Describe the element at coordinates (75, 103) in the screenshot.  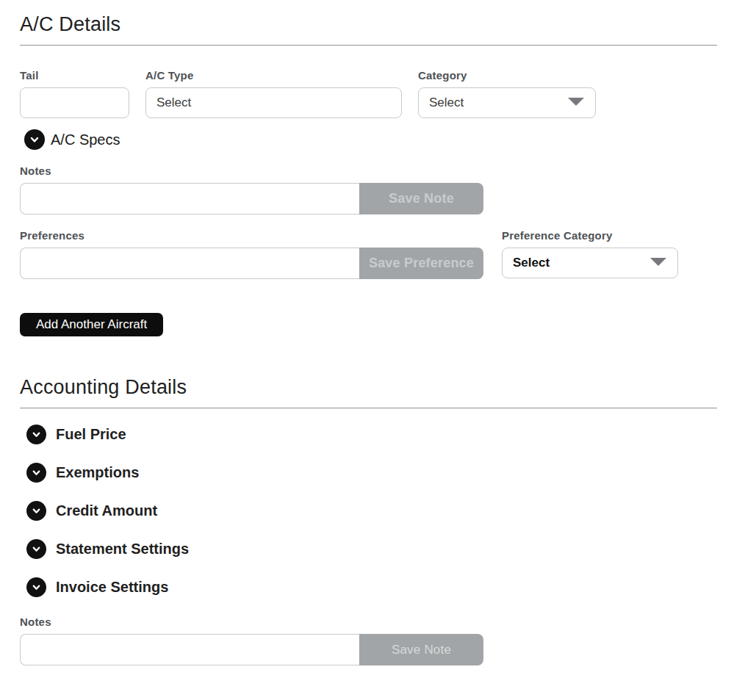
I see `tail-input` at that location.